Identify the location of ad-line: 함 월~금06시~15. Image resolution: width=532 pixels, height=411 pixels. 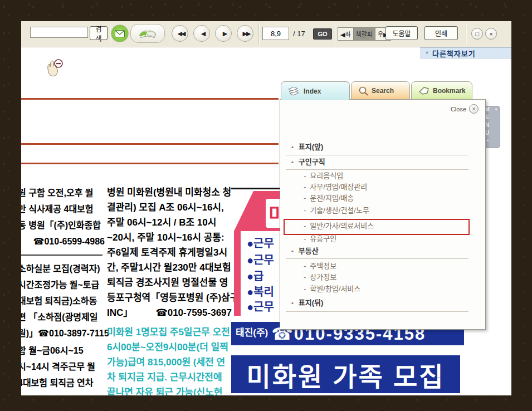
(63, 351).